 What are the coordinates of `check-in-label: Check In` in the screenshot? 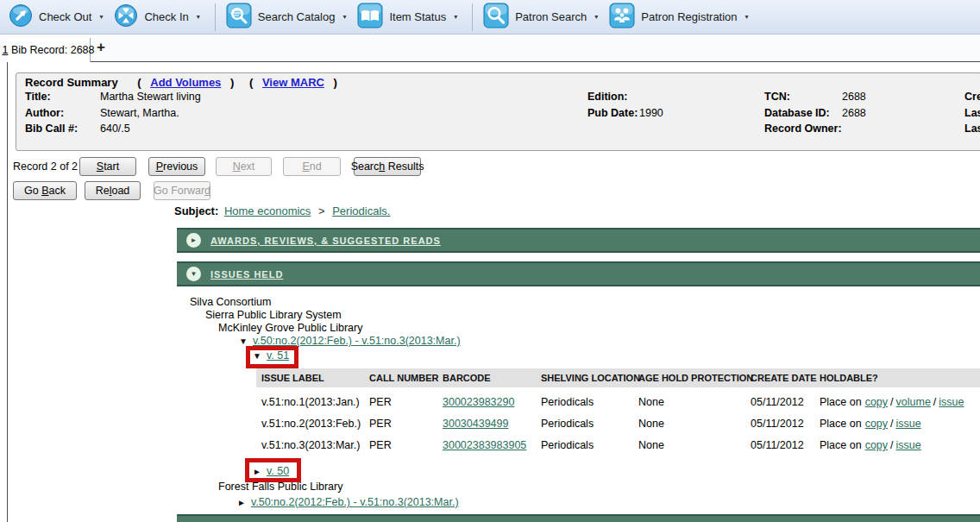 It's located at (166, 17).